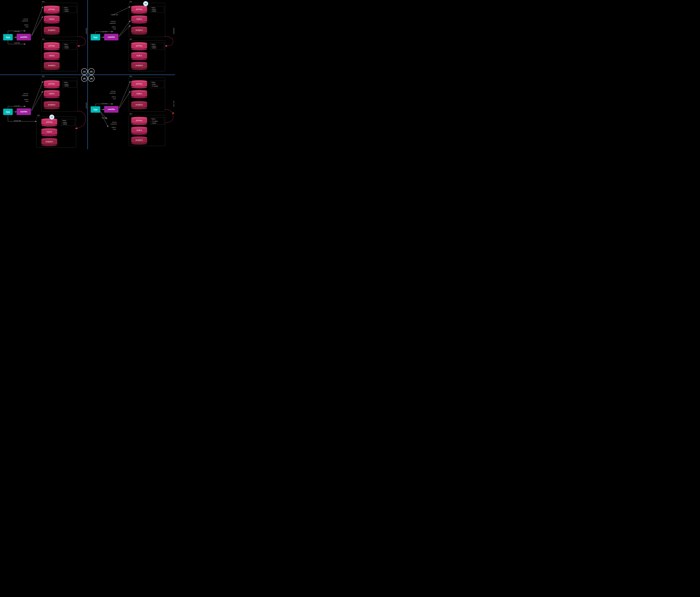 This screenshot has width=700, height=597. What do you see at coordinates (17, 43) in the screenshot?
I see `local-db2-label-q1: local db2` at bounding box center [17, 43].